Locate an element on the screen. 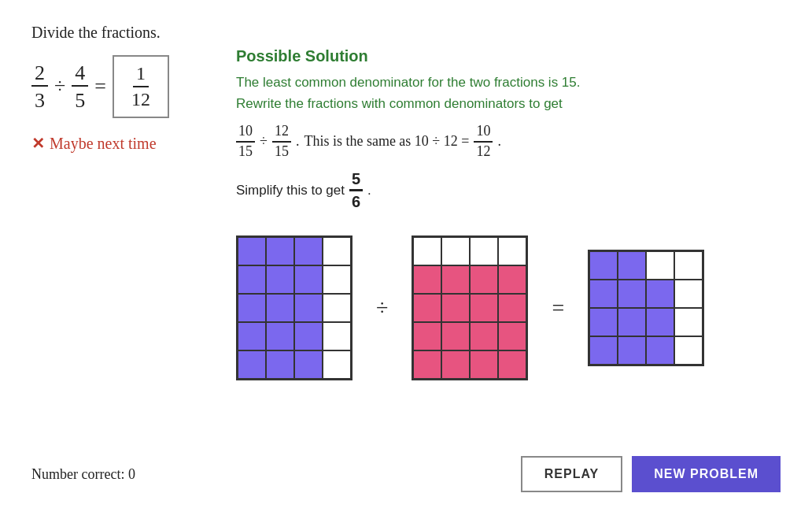  solution-title: Possible Solution is located at coordinates (508, 57).